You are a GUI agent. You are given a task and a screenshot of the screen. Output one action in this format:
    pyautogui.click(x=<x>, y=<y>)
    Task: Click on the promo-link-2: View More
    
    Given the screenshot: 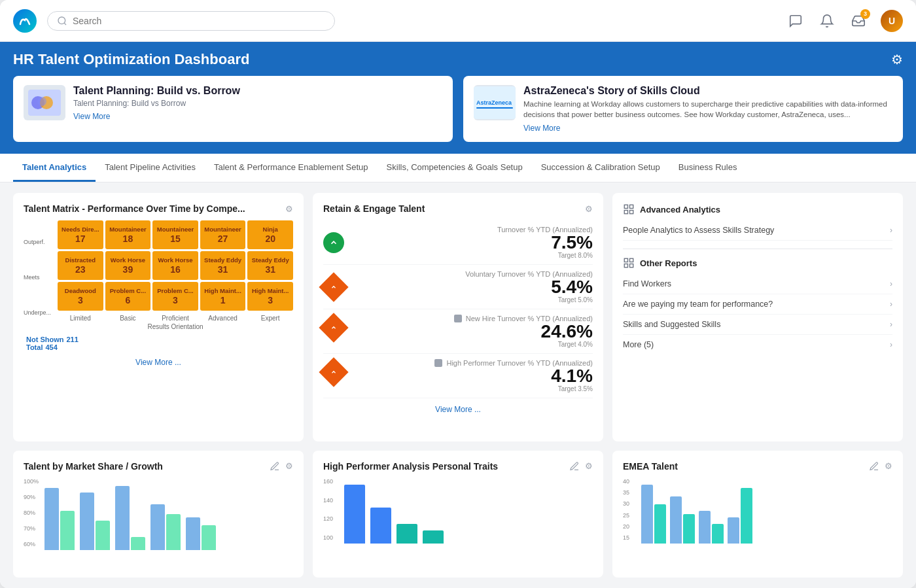 What is the action you would take?
    pyautogui.click(x=708, y=128)
    